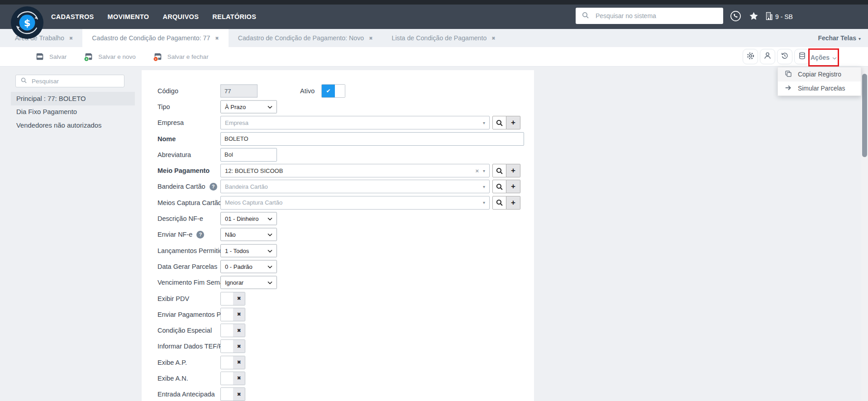 The width and height of the screenshot is (868, 401). What do you see at coordinates (355, 171) in the screenshot?
I see `combo-meio-pagamento: 12: BOLETO SICOOB×▾` at bounding box center [355, 171].